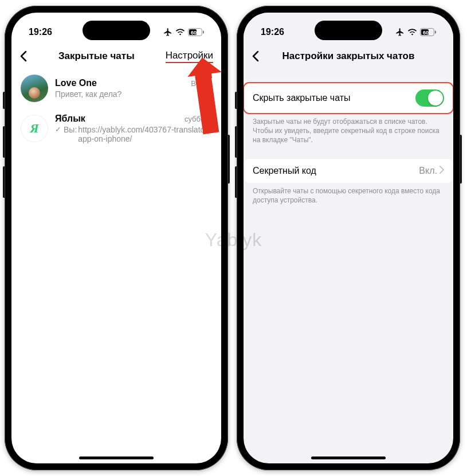 This screenshot has width=467, height=476. What do you see at coordinates (430, 98) in the screenshot?
I see `hide-locked-chats-toggle` at bounding box center [430, 98].